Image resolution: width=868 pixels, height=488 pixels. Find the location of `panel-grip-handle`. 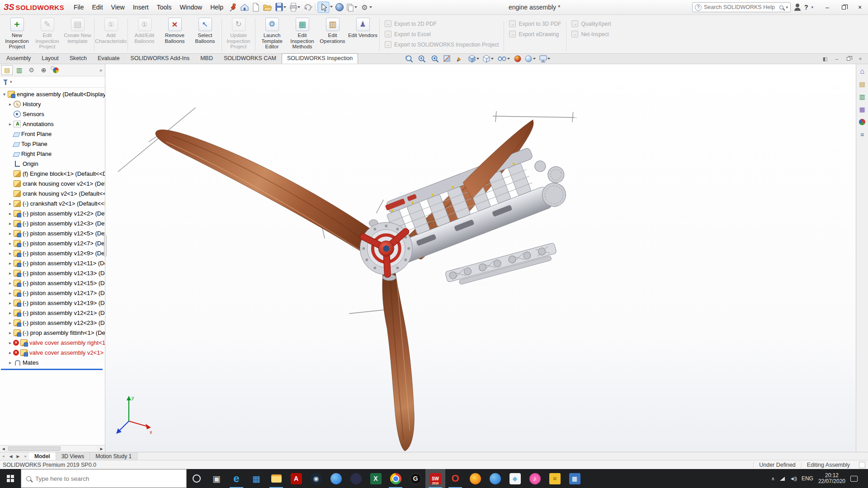

panel-grip-handle is located at coordinates (52, 68).